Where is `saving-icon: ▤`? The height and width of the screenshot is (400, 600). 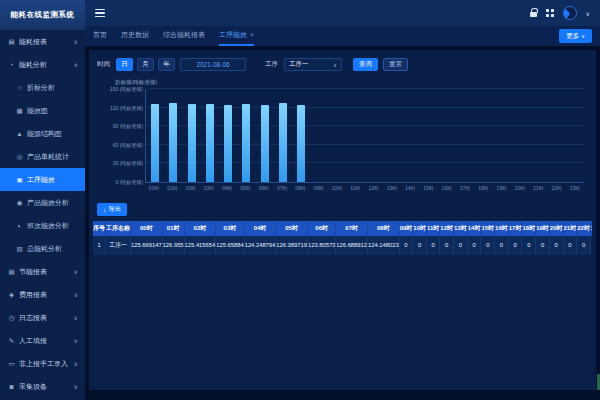 saving-icon: ▤ is located at coordinates (12, 272).